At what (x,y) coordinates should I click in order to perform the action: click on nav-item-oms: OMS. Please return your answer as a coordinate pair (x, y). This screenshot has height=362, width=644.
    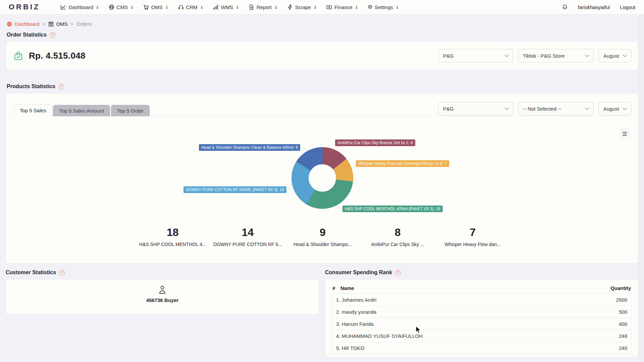
    Looking at the image, I should click on (156, 7).